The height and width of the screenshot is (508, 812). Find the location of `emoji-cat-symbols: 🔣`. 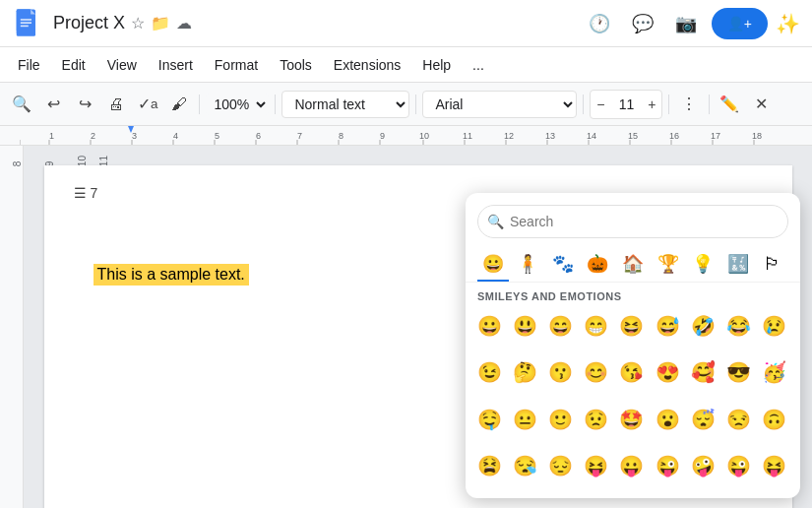

emoji-cat-symbols: 🔣 is located at coordinates (738, 264).